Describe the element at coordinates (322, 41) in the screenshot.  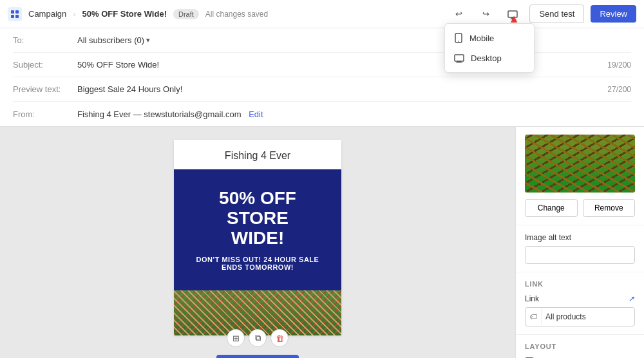
I see `to-row: To: All subscribers (0)` at that location.